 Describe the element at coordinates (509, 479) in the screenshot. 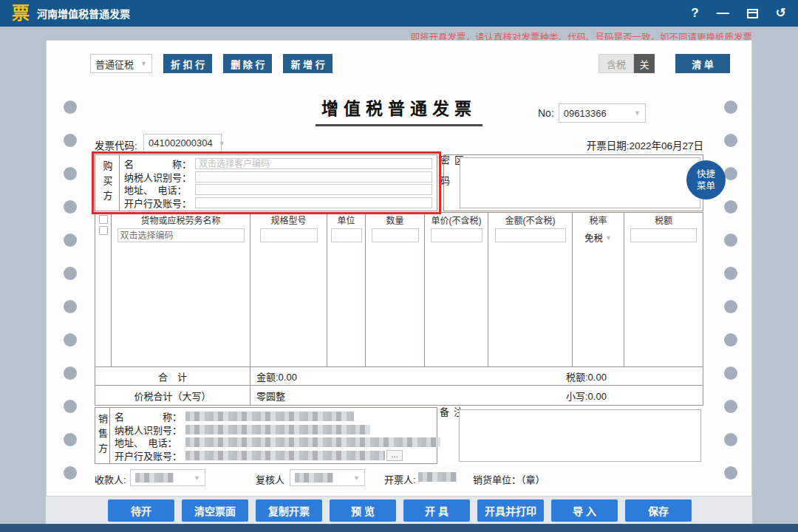

I see `seller-seal-label: 销货单位：（章）` at that location.